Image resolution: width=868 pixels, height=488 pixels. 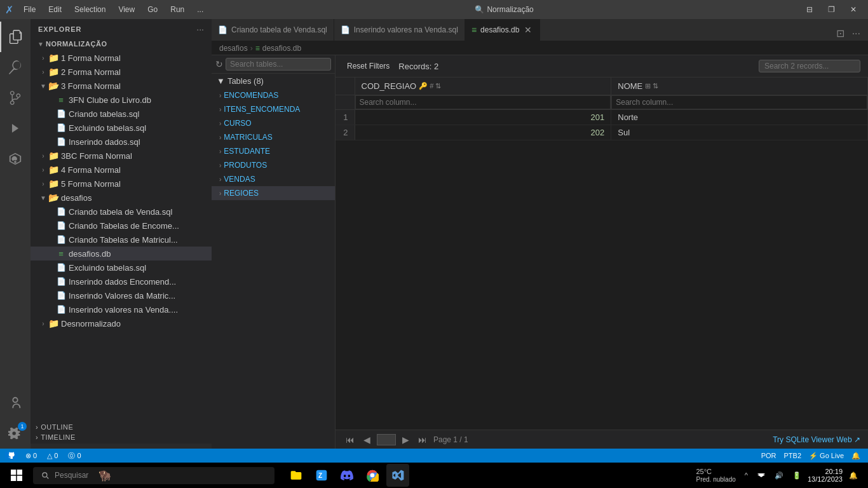 What do you see at coordinates (761, 475) in the screenshot?
I see `tray-network` at bounding box center [761, 475].